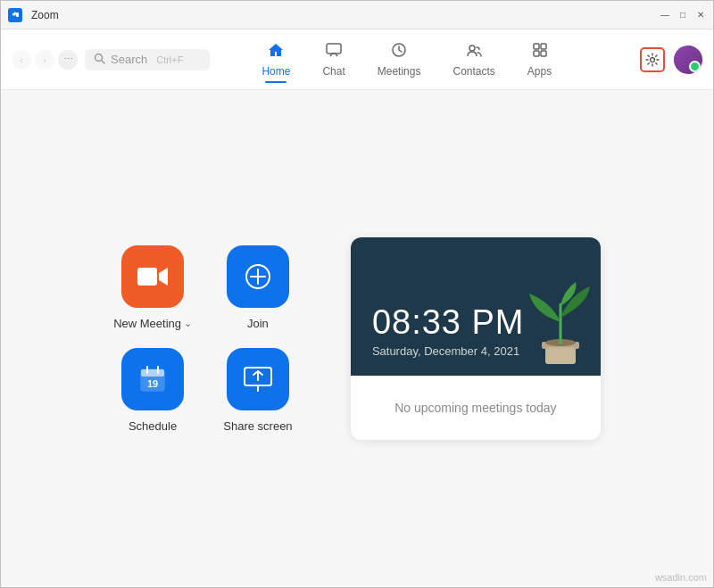  I want to click on nav-tabs: Home Chat Meetings, so click(407, 60).